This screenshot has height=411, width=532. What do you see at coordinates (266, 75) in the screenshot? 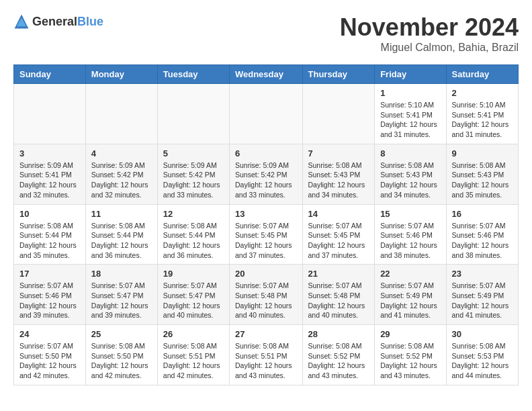
I see `calendar-header-row: SundayMondayTuesdayWednesdayThursdayFrid…` at bounding box center [266, 75].